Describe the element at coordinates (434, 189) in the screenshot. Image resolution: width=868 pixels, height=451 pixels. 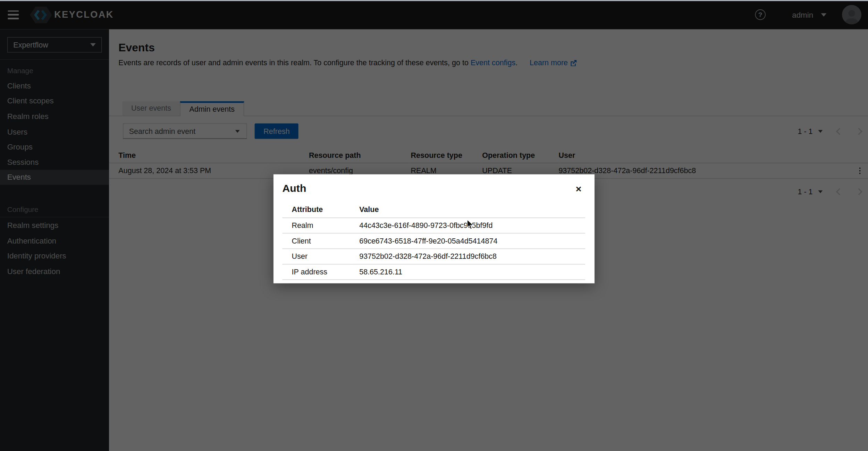
I see `modal-title: Auth` at that location.